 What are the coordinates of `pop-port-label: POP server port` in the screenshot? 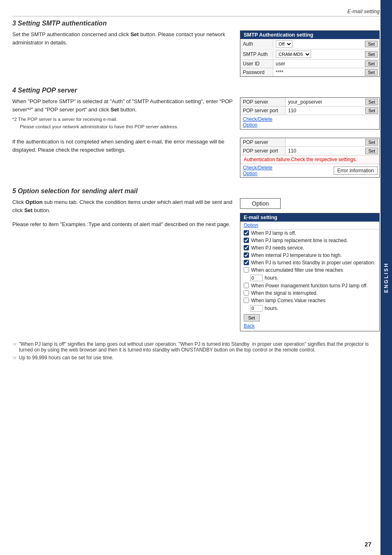 It's located at (263, 111).